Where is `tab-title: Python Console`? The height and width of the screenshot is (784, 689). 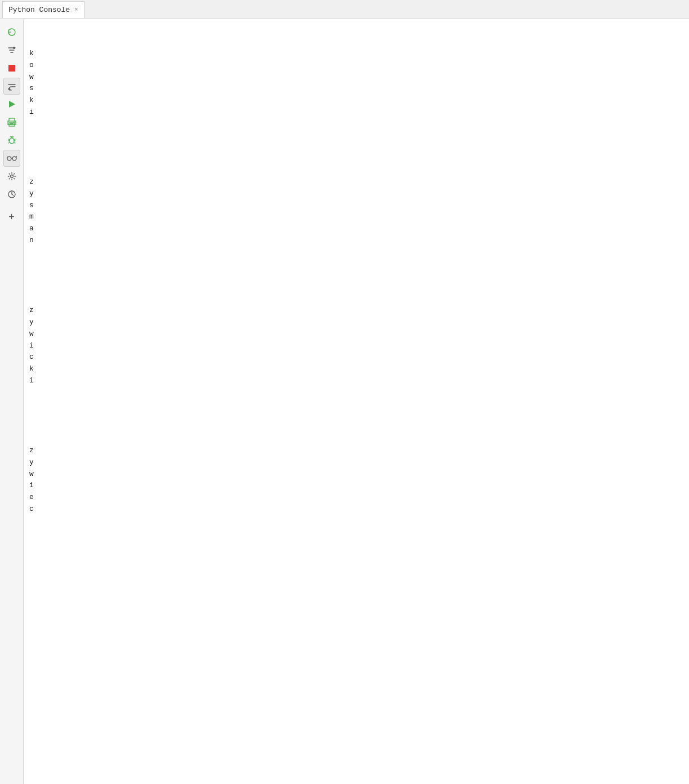
tab-title: Python Console is located at coordinates (39, 10).